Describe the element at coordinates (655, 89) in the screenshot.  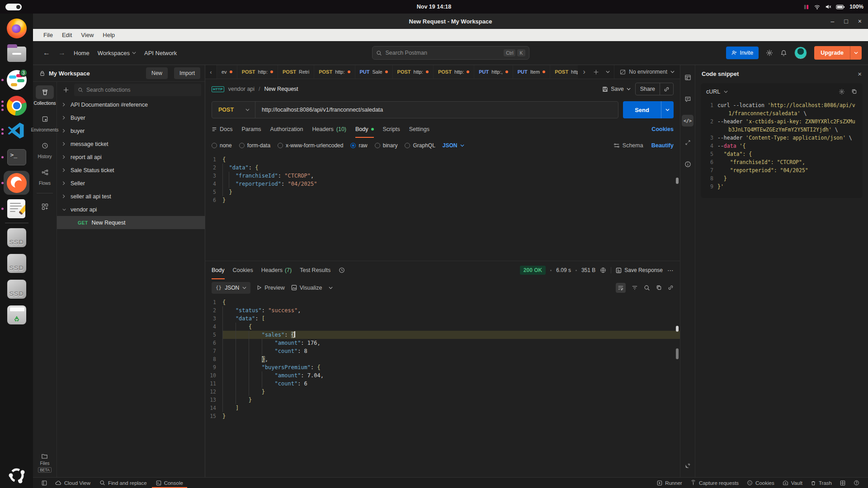
I see `share-button: Share` at that location.